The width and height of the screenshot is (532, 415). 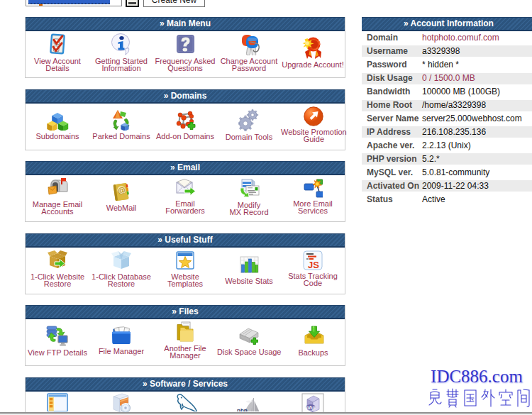 I want to click on svg-text: JS, so click(x=314, y=264).